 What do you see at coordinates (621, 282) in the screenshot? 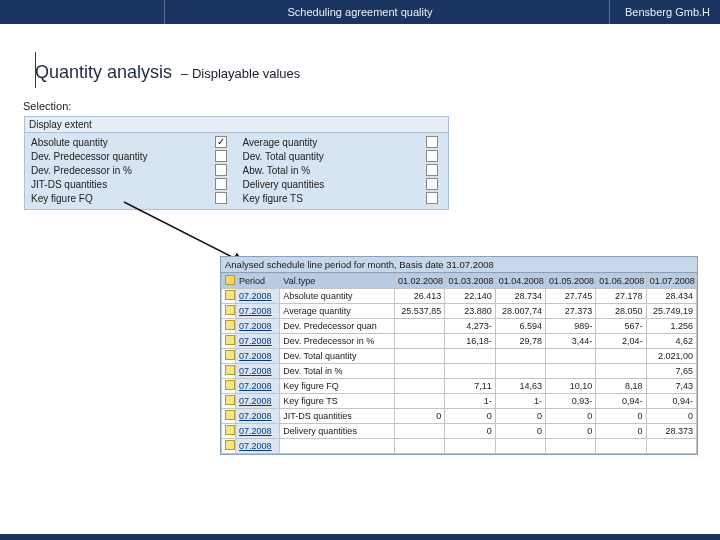
I see `col-header-month: 01.06.2008` at bounding box center [621, 282].